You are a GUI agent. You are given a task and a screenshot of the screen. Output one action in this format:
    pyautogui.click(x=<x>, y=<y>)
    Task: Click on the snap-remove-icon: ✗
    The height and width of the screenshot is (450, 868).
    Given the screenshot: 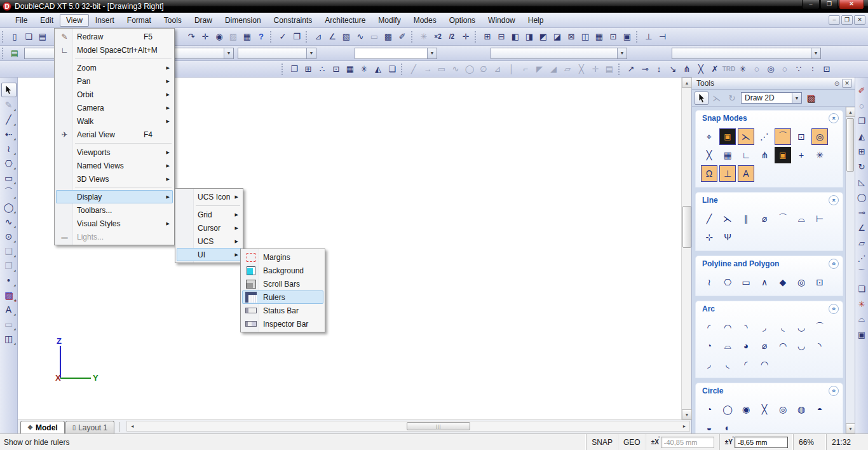 What is the action you would take?
    pyautogui.click(x=715, y=69)
    